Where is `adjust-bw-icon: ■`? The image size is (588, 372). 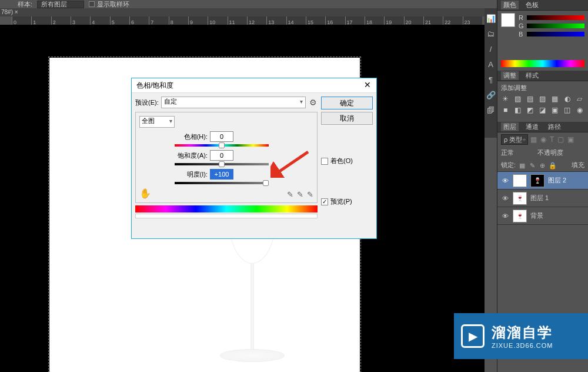
adjust-bw-icon: ■ is located at coordinates (506, 111).